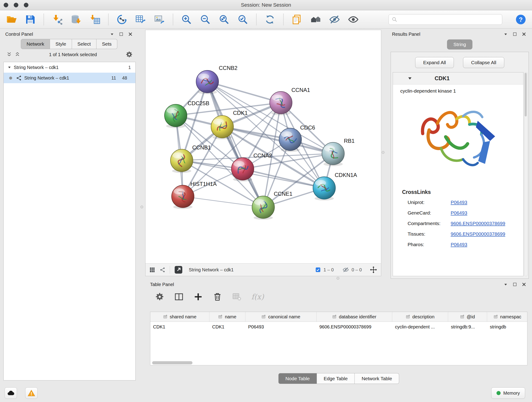  What do you see at coordinates (420, 317) in the screenshot?
I see `column-header-description: description` at bounding box center [420, 317].